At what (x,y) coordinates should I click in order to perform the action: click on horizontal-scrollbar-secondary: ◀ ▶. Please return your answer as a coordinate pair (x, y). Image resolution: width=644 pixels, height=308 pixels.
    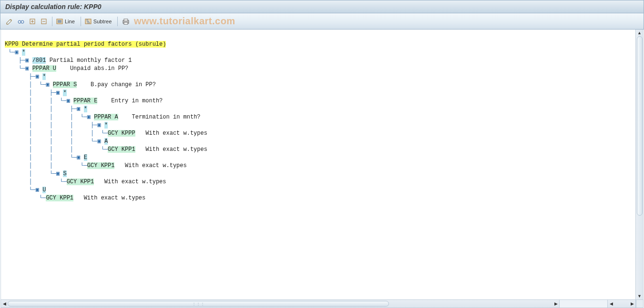
    Looking at the image, I should click on (622, 304).